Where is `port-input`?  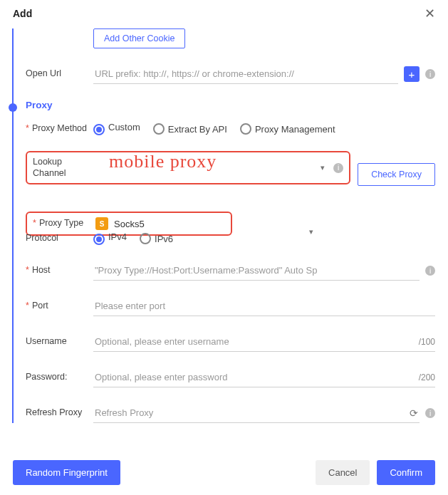
port-input is located at coordinates (264, 306).